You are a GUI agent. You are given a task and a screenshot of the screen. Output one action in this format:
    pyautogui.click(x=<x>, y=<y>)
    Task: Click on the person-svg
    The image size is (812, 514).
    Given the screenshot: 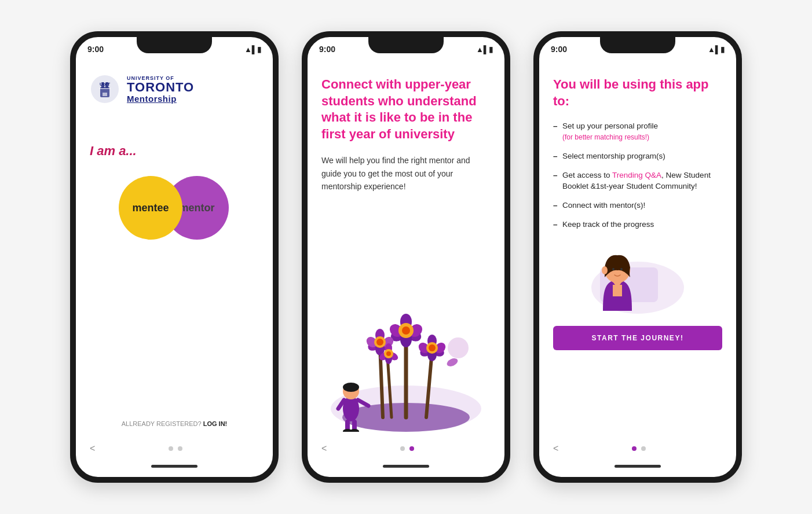 What is the action you would take?
    pyautogui.click(x=638, y=282)
    